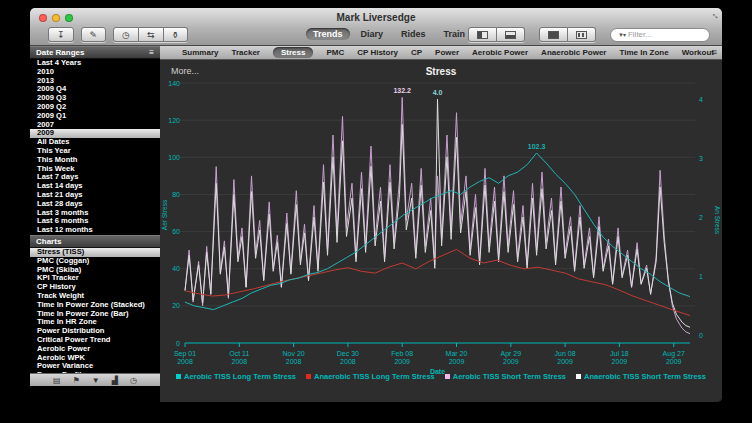 The width and height of the screenshot is (752, 423). Describe the element at coordinates (95, 322) in the screenshot. I see `chart-item-time-in-hr-zone: Time In HR Zone` at that location.